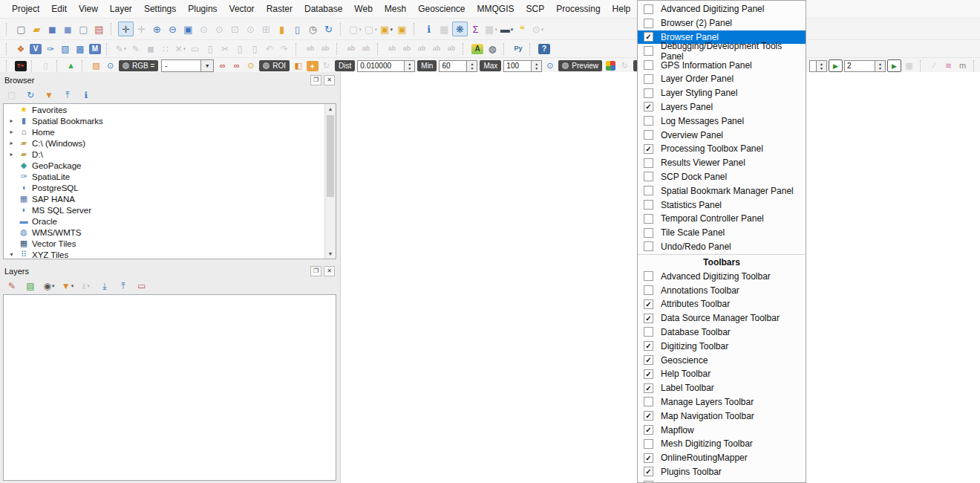 This screenshot has height=483, width=980. What do you see at coordinates (50, 49) in the screenshot?
I see `add-spatialite-layer-button: ✑` at bounding box center [50, 49].